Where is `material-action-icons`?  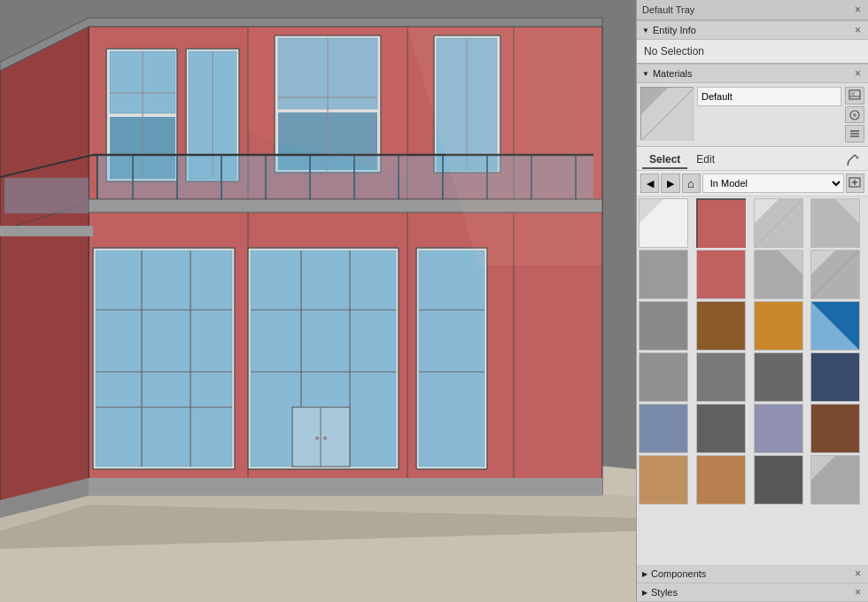
material-action-icons is located at coordinates (855, 115).